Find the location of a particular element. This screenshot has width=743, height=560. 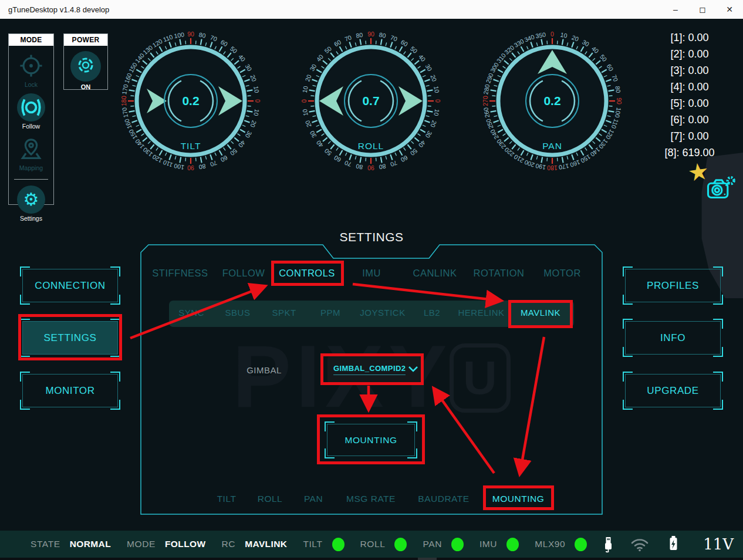

bottom-tab-roll: ROLL is located at coordinates (270, 499).